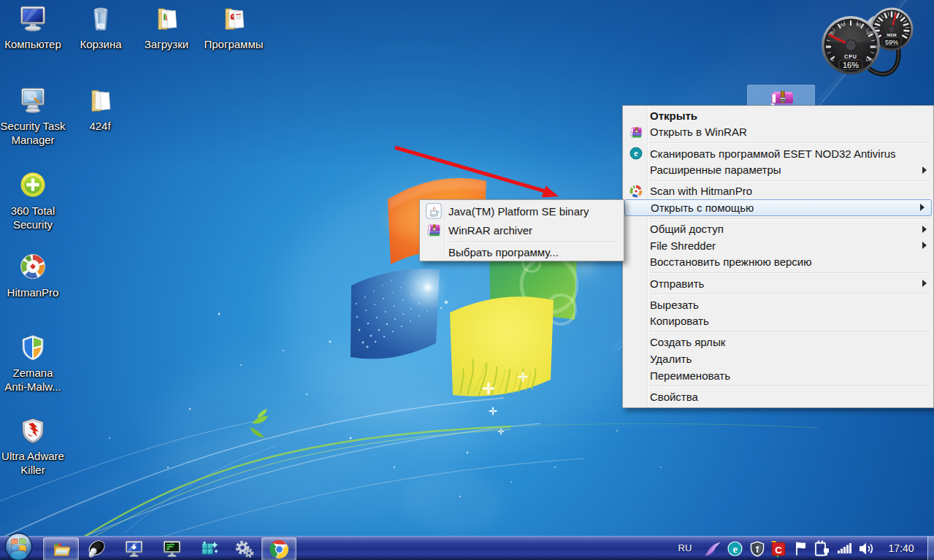 The height and width of the screenshot is (560, 934). What do you see at coordinates (778, 359) in the screenshot?
I see `menu-item-delete: Удалить` at bounding box center [778, 359].